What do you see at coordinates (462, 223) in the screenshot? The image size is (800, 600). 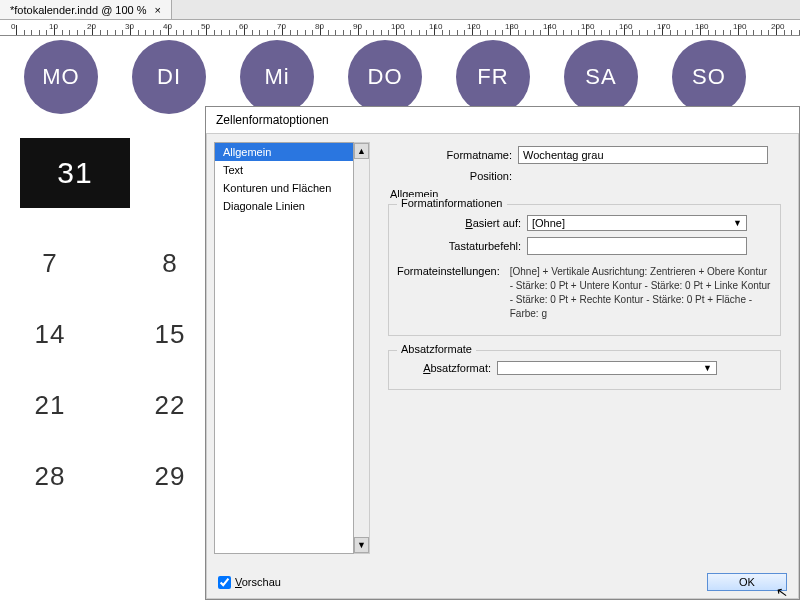 I see `basiert-label: Basiert auf:` at bounding box center [462, 223].